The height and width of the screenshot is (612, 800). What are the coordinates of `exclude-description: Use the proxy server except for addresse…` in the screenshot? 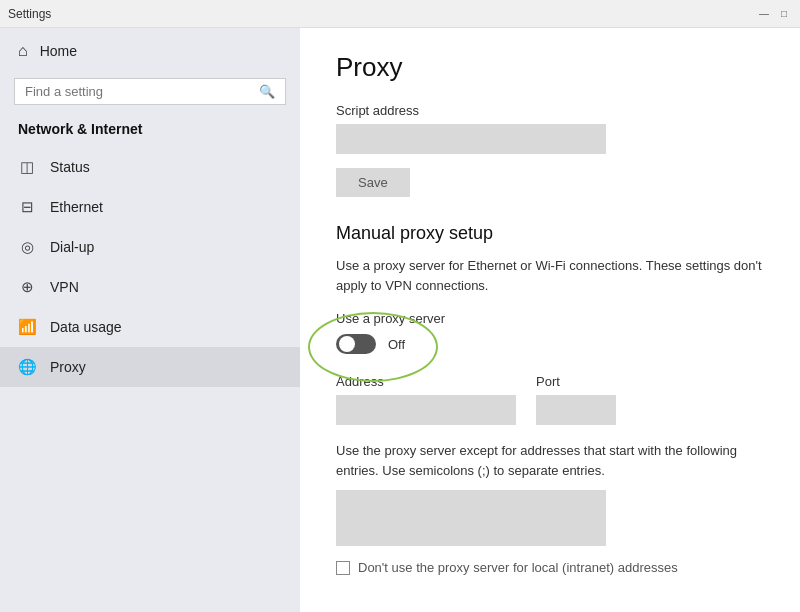 It's located at (550, 460).